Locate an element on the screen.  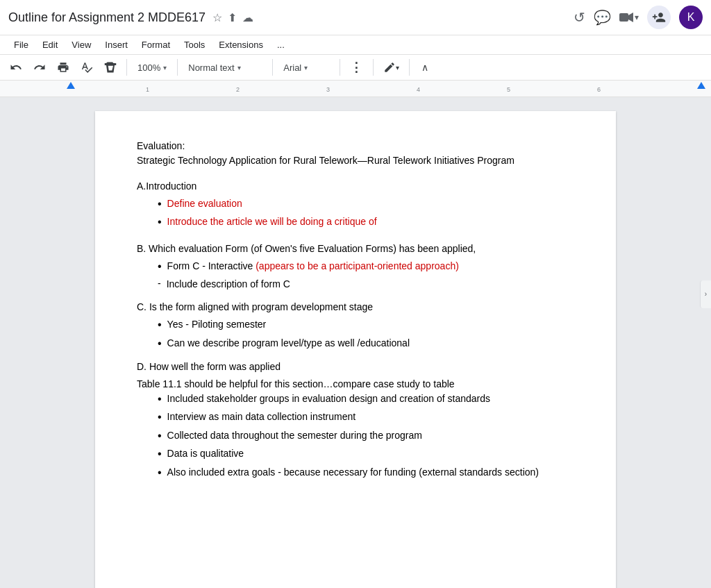
font-label: Arial is located at coordinates (292, 68).